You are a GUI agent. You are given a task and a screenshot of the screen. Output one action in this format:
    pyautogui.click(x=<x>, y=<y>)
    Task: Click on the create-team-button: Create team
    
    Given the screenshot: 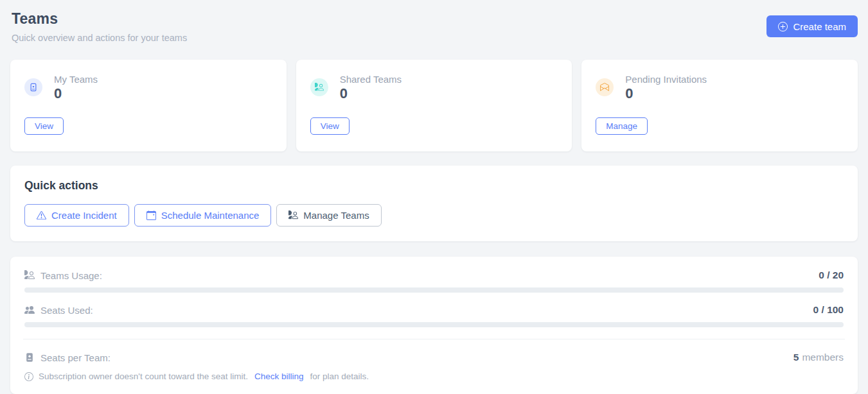 What is the action you would take?
    pyautogui.click(x=812, y=26)
    